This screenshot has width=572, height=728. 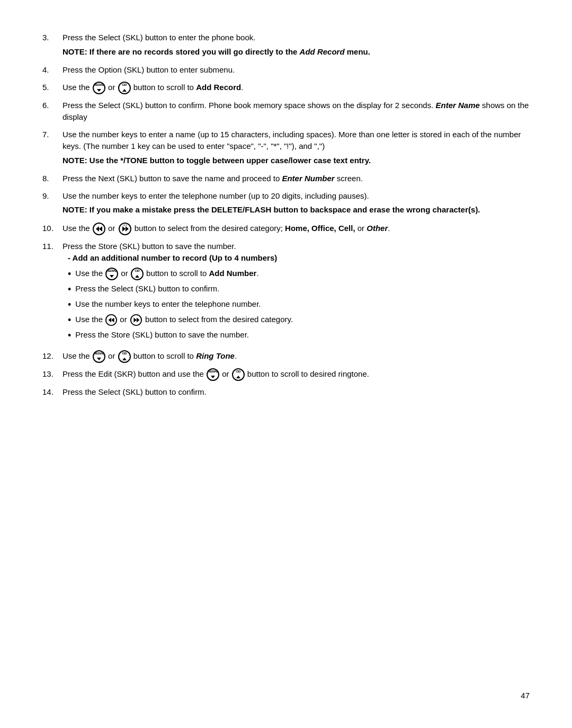 What do you see at coordinates (308, 178) in the screenshot?
I see `italic-bold-text: Enter Number` at bounding box center [308, 178].